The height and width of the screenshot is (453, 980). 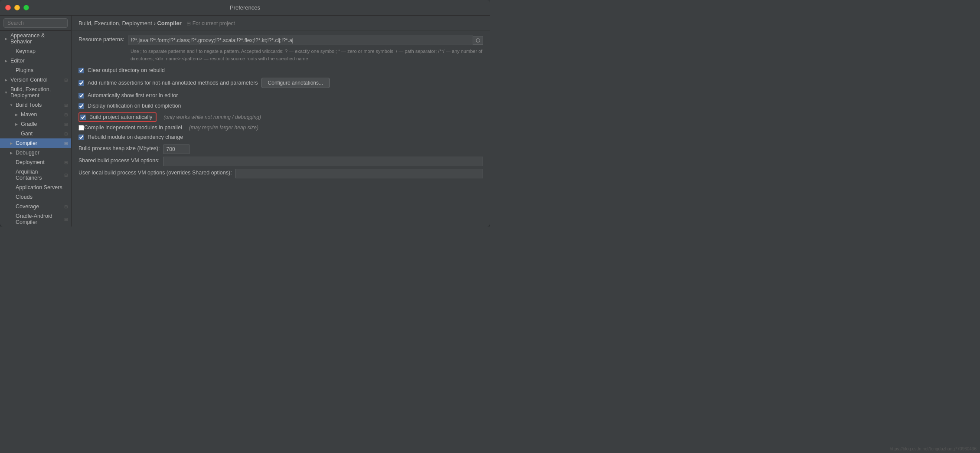 I want to click on add-runtime-checkbox, so click(x=82, y=83).